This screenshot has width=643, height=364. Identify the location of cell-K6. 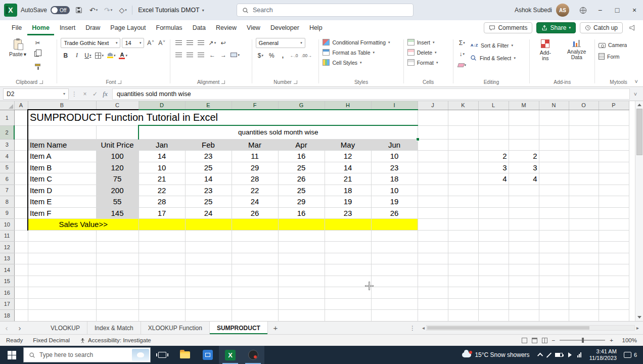
(463, 179).